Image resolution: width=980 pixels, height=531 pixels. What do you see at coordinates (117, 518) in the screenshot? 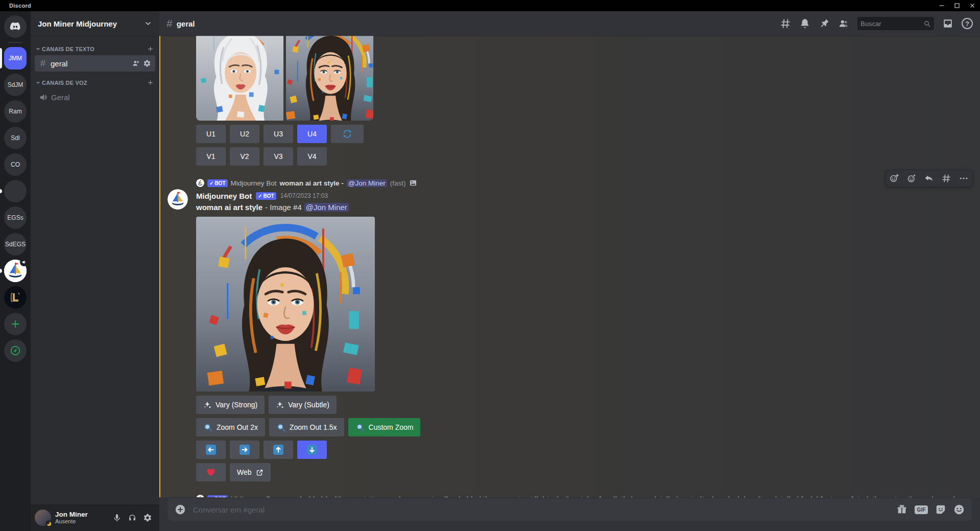
I see `mute-button` at bounding box center [117, 518].